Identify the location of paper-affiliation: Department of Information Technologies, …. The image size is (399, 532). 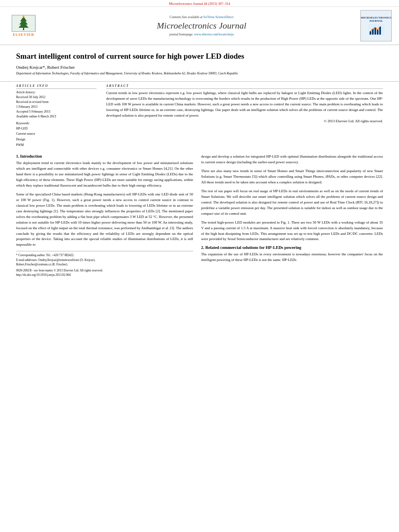
(200, 73).